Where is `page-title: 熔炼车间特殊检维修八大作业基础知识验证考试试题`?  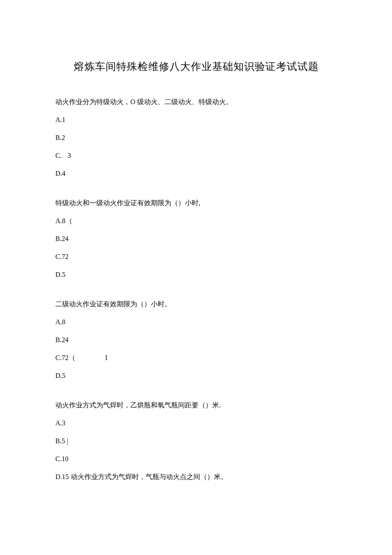 page-title: 熔炼车间特殊检维修八大作业基础知识验证考试试题 is located at coordinates (196, 67).